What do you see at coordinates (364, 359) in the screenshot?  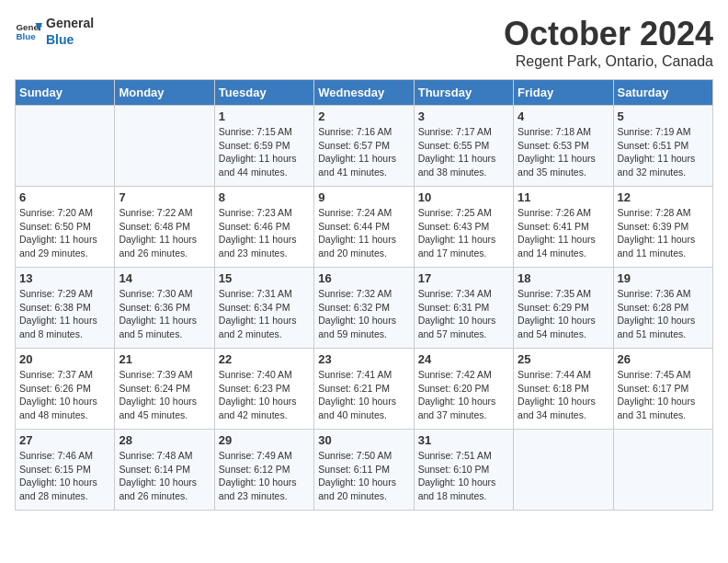 I see `day-number: 23` at bounding box center [364, 359].